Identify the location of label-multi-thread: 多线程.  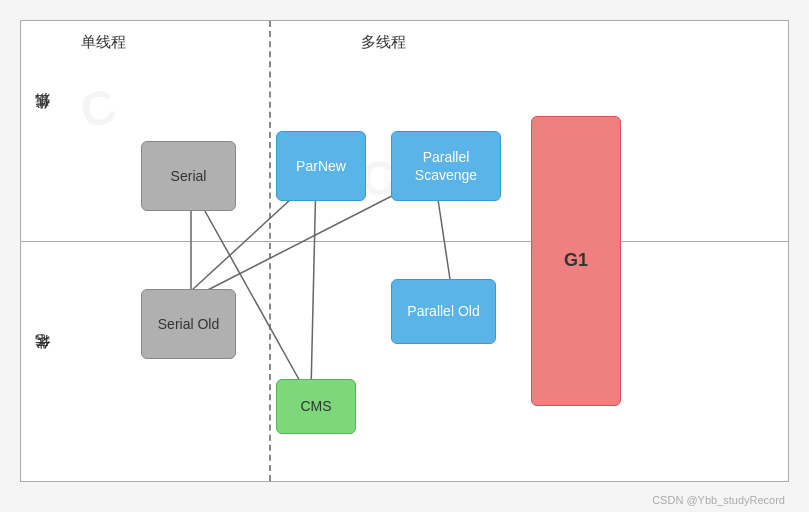
(384, 42).